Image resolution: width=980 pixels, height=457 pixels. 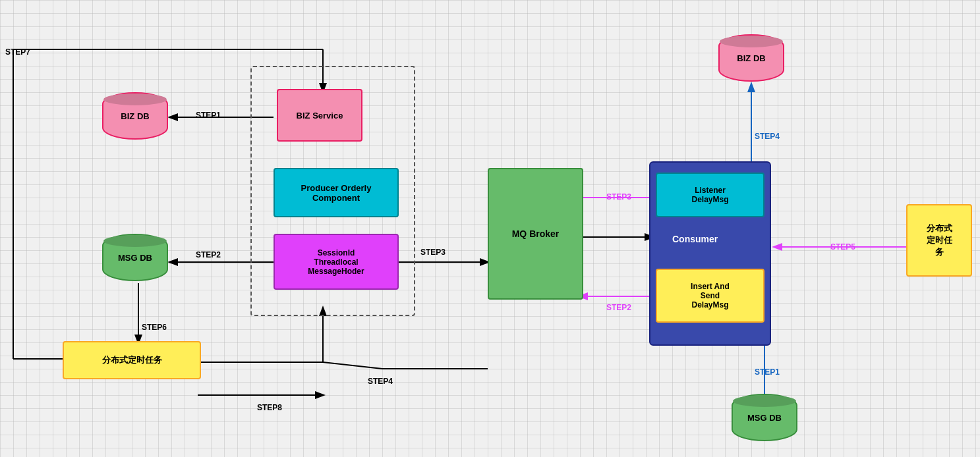 I want to click on step1-right-label: STEP1, so click(x=767, y=372).